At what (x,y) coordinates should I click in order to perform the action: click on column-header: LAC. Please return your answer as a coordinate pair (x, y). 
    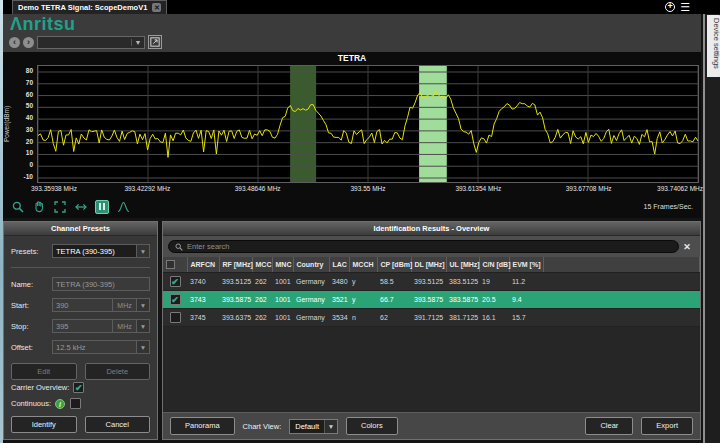
    Looking at the image, I should click on (339, 265).